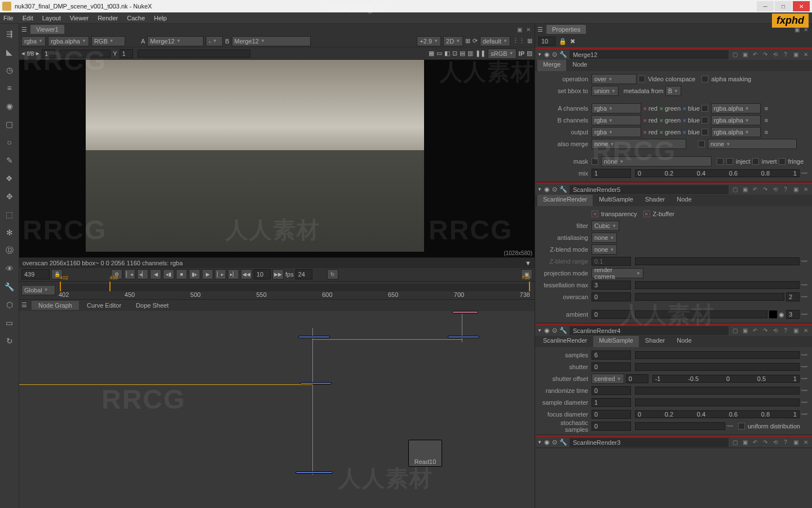 This screenshot has height=508, width=812. I want to click on pause-icon: ❚❚, so click(480, 53).